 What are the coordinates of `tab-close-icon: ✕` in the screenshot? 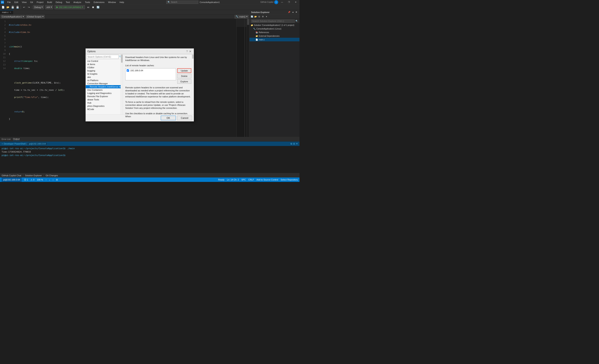 It's located at (10, 12).